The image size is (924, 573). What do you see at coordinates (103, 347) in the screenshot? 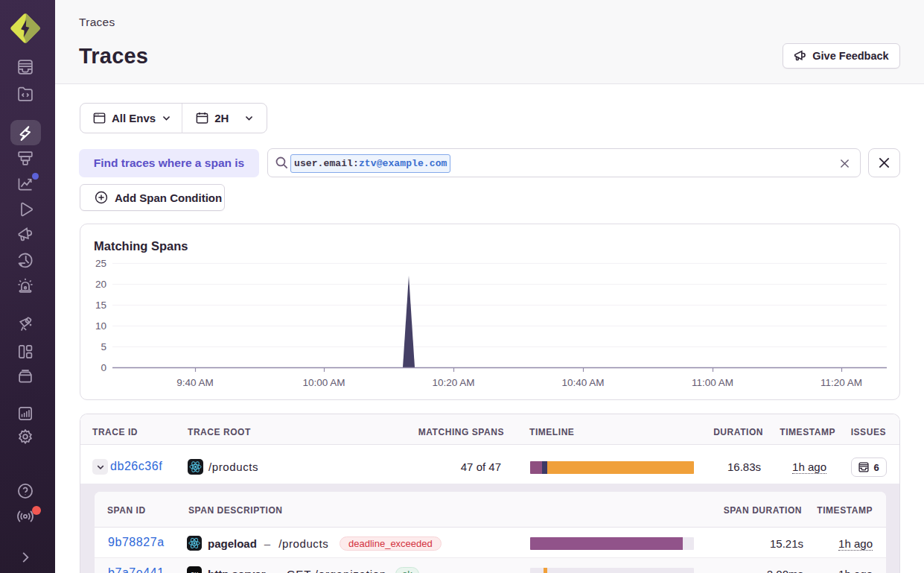
I see `svg-text: 5` at bounding box center [103, 347].